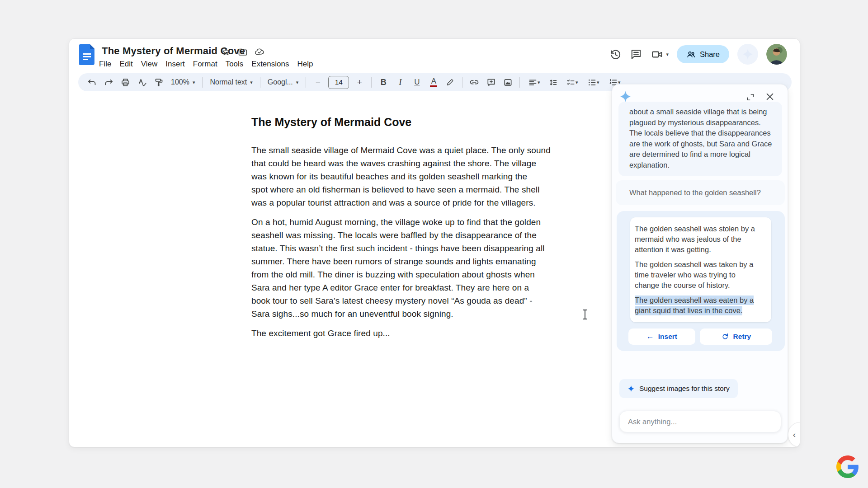 Image resolution: width=868 pixels, height=488 pixels. I want to click on undo-button, so click(92, 82).